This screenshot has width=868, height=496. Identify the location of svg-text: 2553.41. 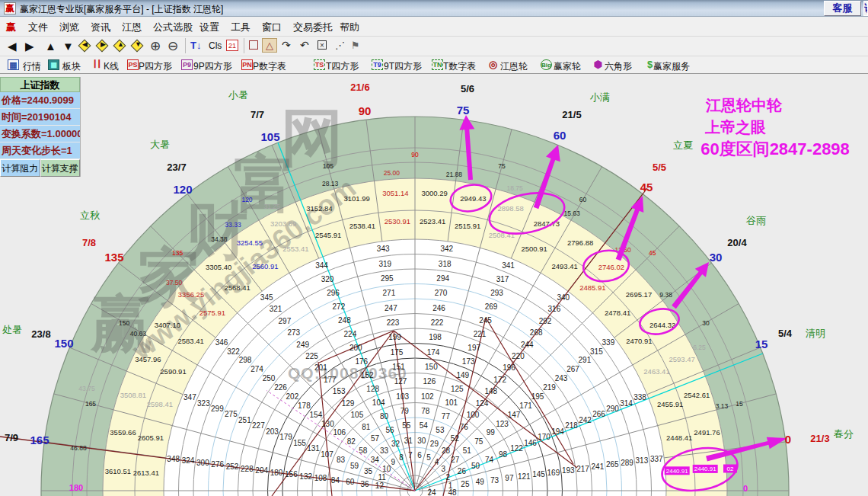
(295, 248).